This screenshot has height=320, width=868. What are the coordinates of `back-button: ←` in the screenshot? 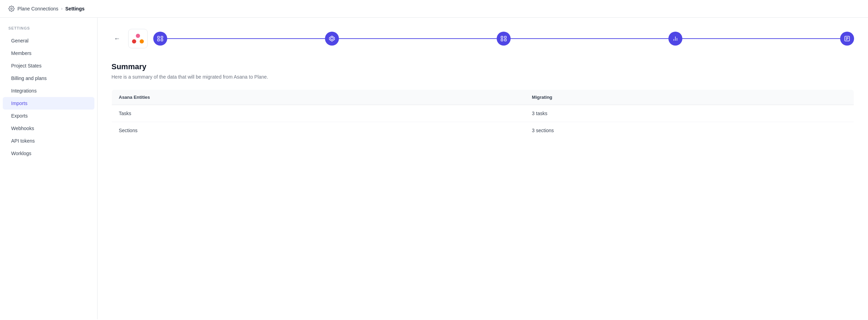 It's located at (117, 39).